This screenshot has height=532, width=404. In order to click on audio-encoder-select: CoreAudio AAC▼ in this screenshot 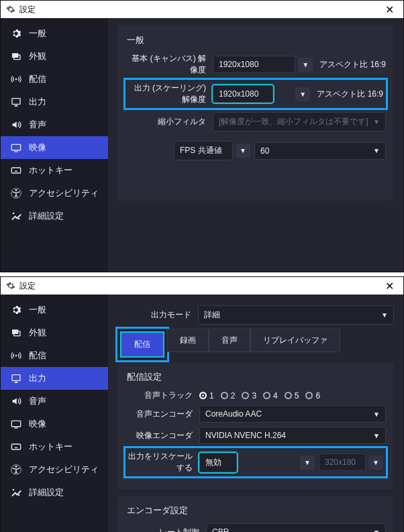, I will do `click(293, 414)`.